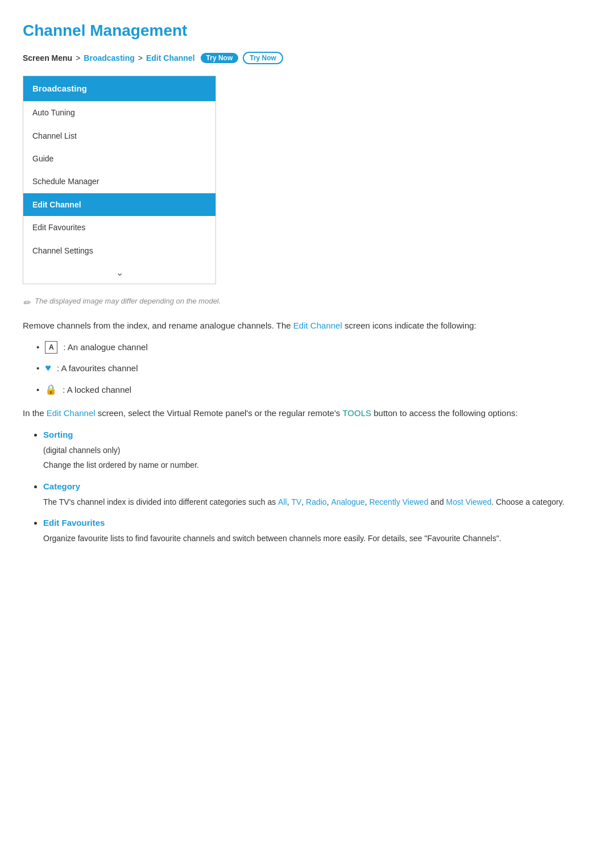 This screenshot has height=868, width=614. I want to click on tools-text-mid: screen, select the Virtual Remote panel'…, so click(219, 413).